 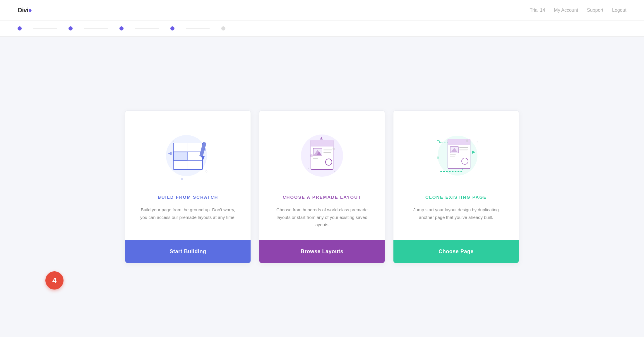 What do you see at coordinates (322, 155) in the screenshot?
I see `premade-layout-icon: ▲ × ×` at bounding box center [322, 155].